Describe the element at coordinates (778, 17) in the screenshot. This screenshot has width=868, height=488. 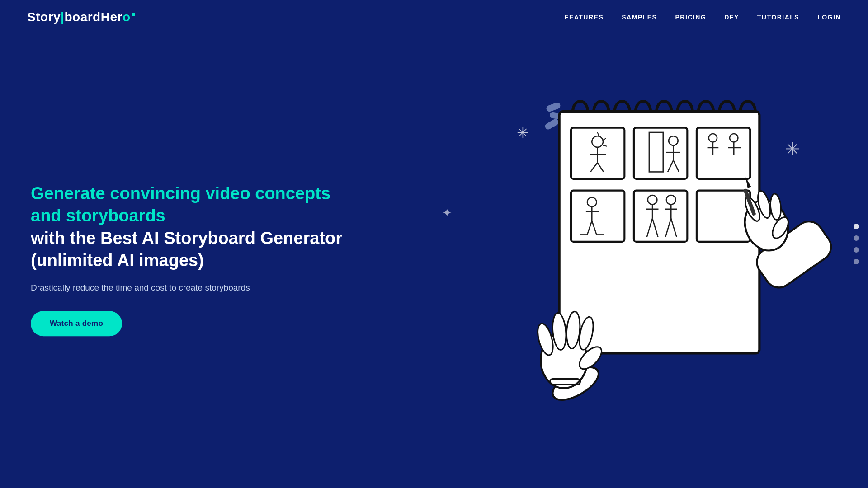
I see `nav-item-tutorials: TUTORIALS` at that location.